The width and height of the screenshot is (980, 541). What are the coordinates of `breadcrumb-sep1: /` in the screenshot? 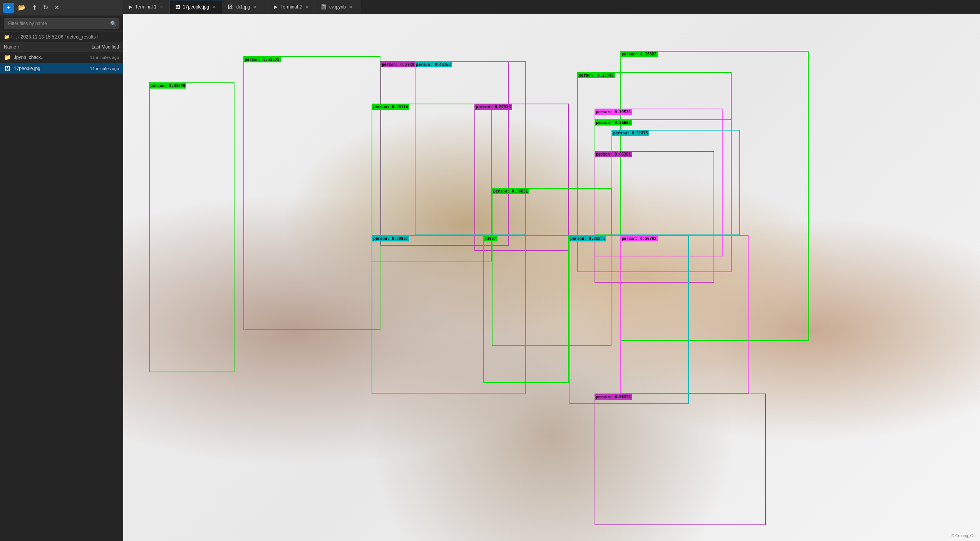 It's located at (12, 37).